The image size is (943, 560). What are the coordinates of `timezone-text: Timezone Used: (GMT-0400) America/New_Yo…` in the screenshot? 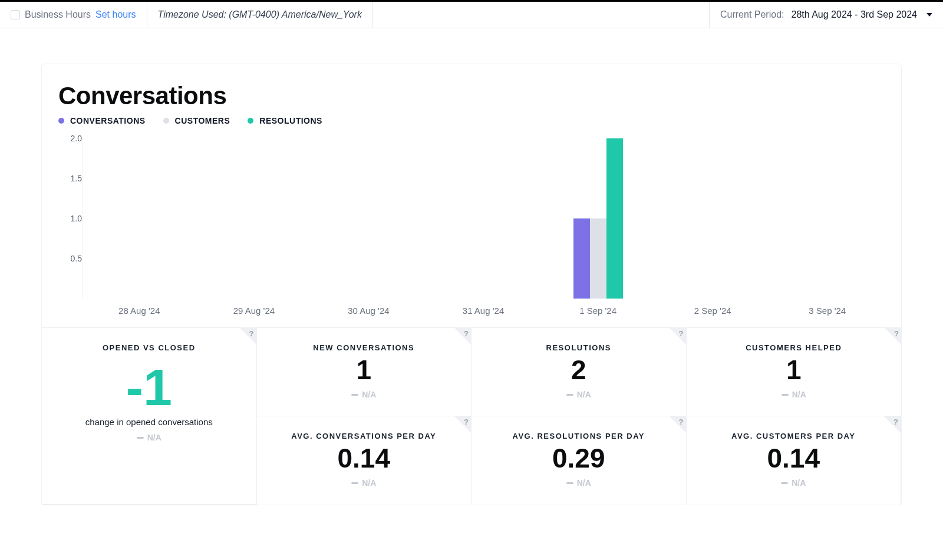 It's located at (260, 15).